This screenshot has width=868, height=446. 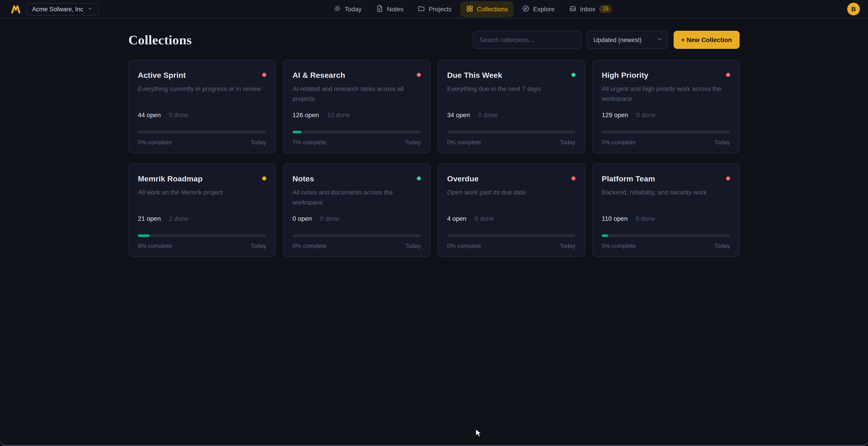 I want to click on collection-description: All work on the Memrik project, so click(x=202, y=198).